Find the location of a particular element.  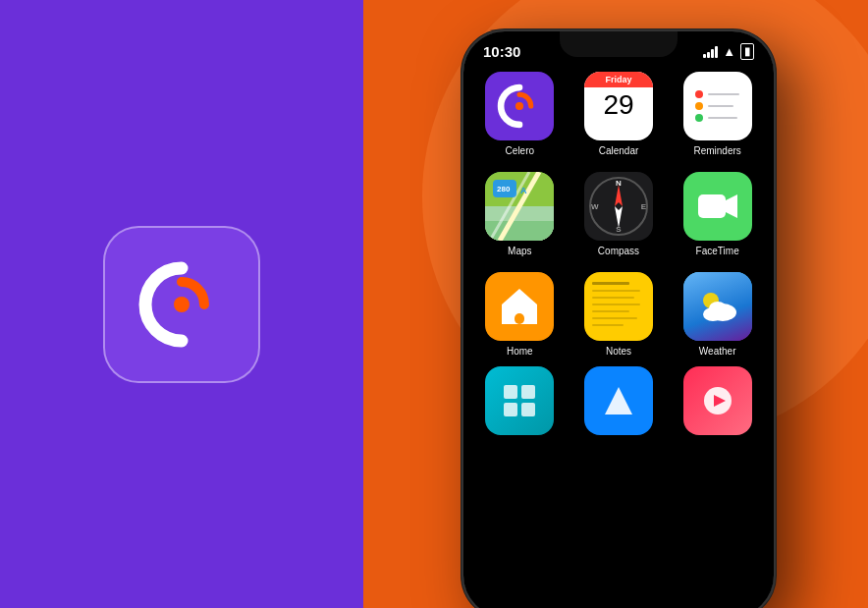

app-item-celero: Celero is located at coordinates (520, 114).